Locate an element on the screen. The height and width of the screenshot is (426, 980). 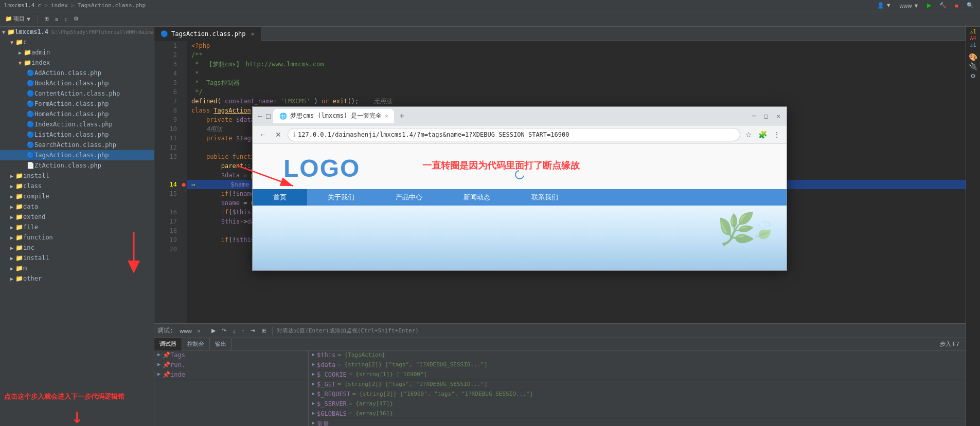
tree-c-folder: ▼ 📁 c is located at coordinates (77, 42).